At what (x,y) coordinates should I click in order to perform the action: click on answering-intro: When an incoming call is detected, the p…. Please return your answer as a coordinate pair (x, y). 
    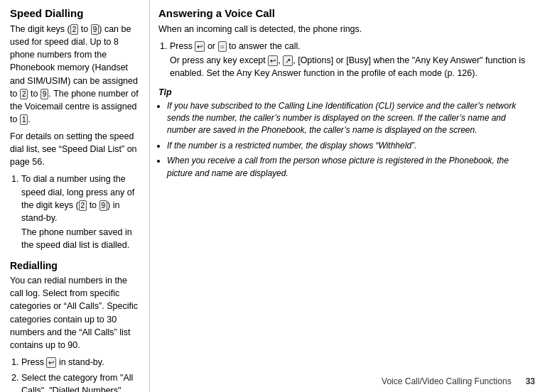
    Looking at the image, I should click on (347, 29).